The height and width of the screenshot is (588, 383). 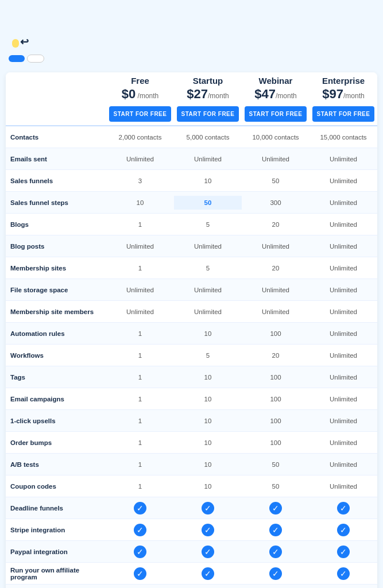 I want to click on feature-label: Email campaigns, so click(x=56, y=399).